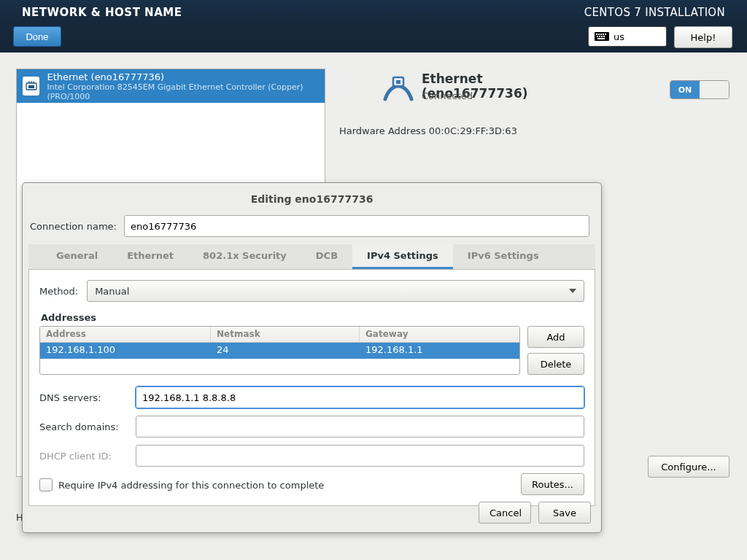  Describe the element at coordinates (312, 318) in the screenshot. I see `addresses-heading: Addresses` at that location.